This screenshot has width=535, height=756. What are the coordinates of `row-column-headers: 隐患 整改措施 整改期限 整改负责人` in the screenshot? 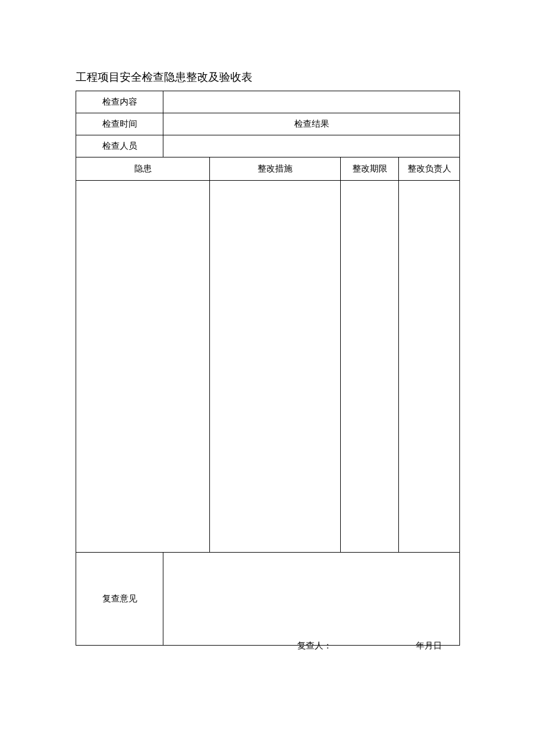 It's located at (268, 169).